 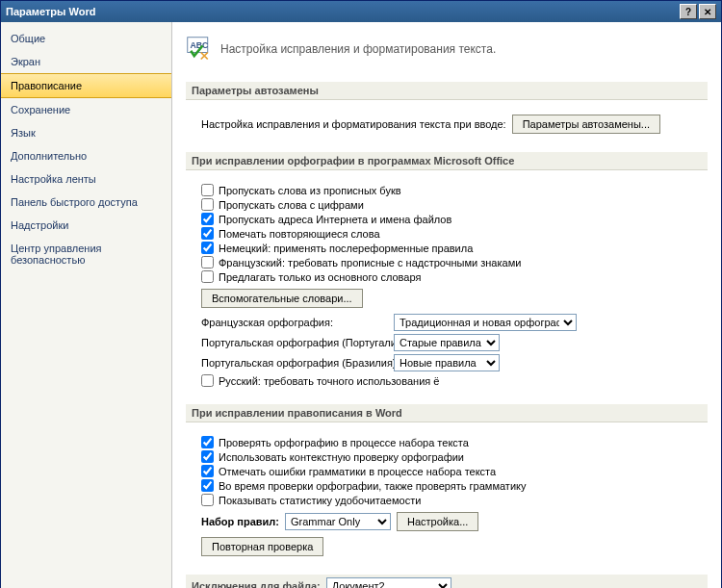 What do you see at coordinates (208, 381) in the screenshot?
I see `cb-russian-yo` at bounding box center [208, 381].